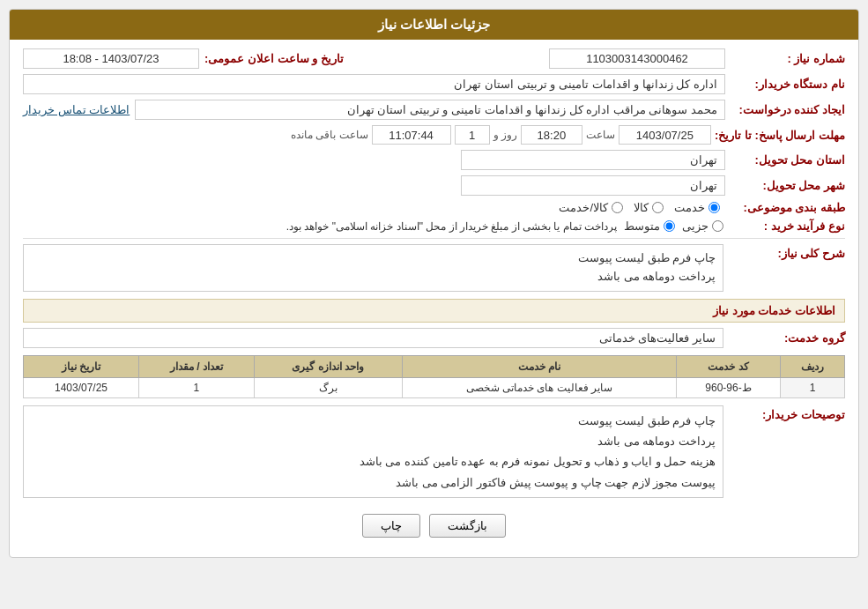 The width and height of the screenshot is (868, 609). I want to click on shahr-value: تهران, so click(593, 185).